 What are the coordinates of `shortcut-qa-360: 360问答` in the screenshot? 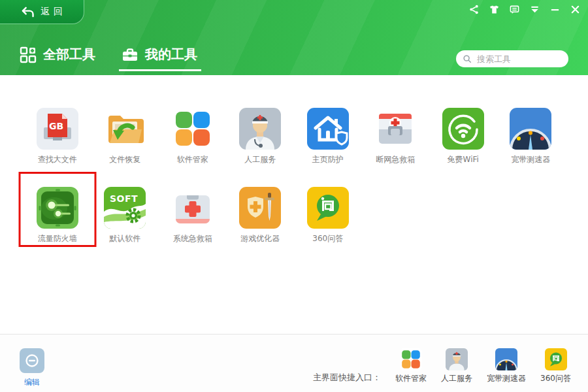 It's located at (555, 366).